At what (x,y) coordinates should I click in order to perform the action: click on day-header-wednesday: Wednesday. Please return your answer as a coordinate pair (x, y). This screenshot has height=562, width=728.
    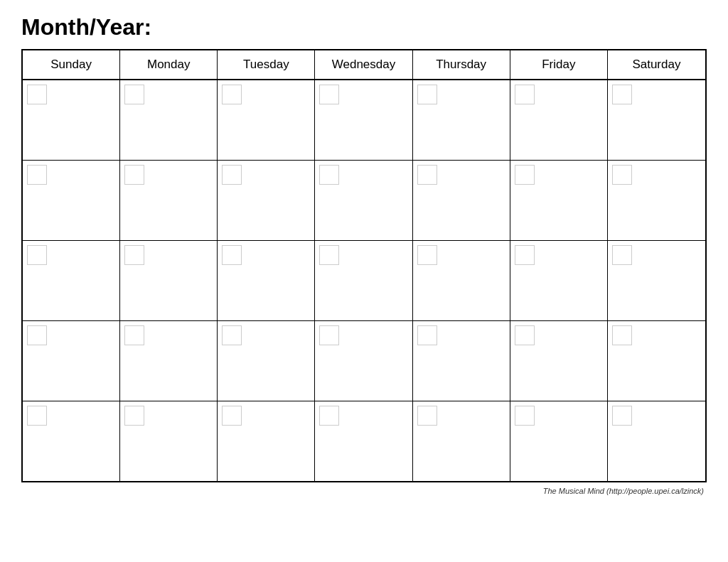
    Looking at the image, I should click on (364, 65).